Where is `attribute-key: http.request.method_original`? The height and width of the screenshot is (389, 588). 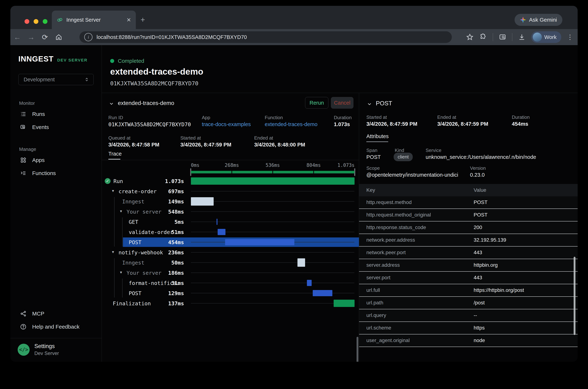
attribute-key: http.request.method_original is located at coordinates (399, 215).